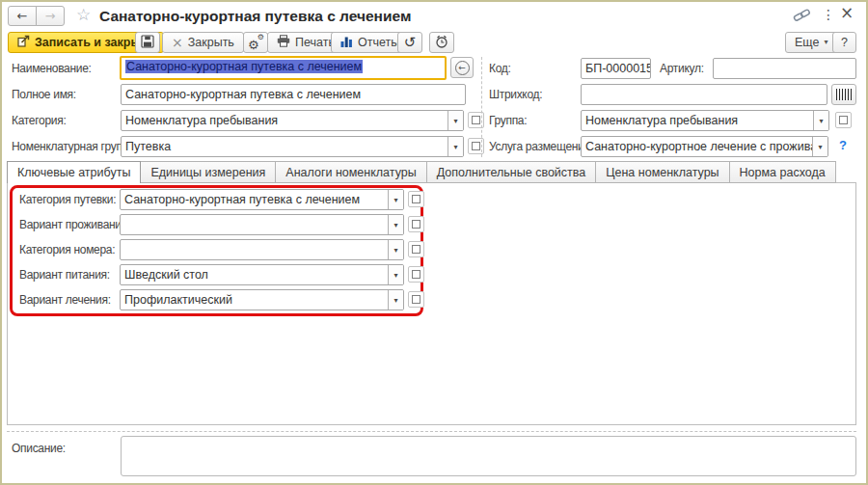  Describe the element at coordinates (50, 15) in the screenshot. I see `forward-button: →` at that location.